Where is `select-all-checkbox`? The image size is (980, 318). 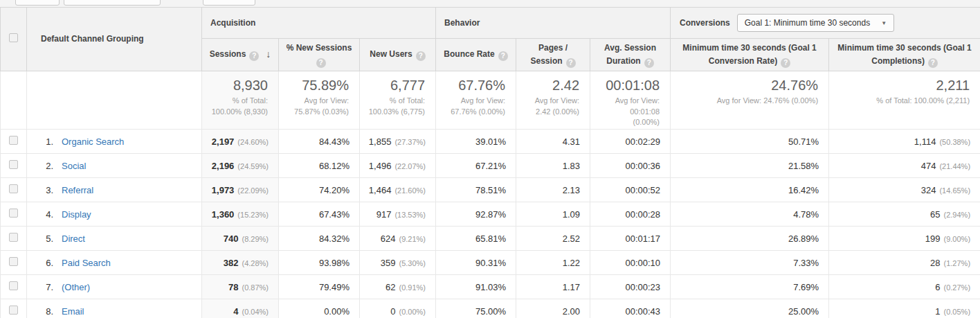 select-all-checkbox is located at coordinates (14, 37).